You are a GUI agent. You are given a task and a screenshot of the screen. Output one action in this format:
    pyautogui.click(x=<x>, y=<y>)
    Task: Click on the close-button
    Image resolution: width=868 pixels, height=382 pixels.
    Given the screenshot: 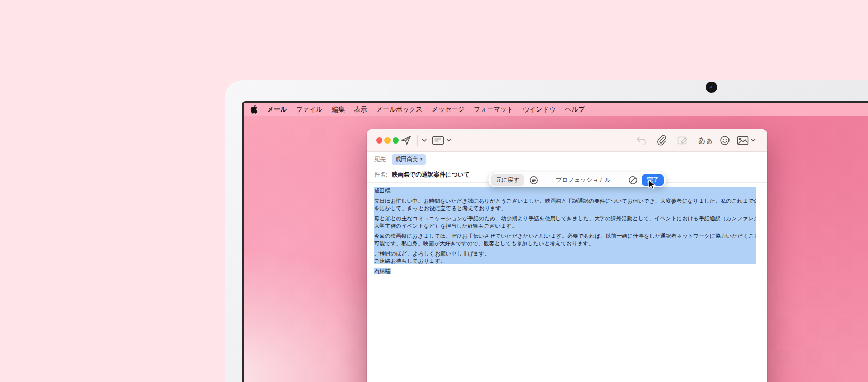 What is the action you would take?
    pyautogui.click(x=379, y=140)
    